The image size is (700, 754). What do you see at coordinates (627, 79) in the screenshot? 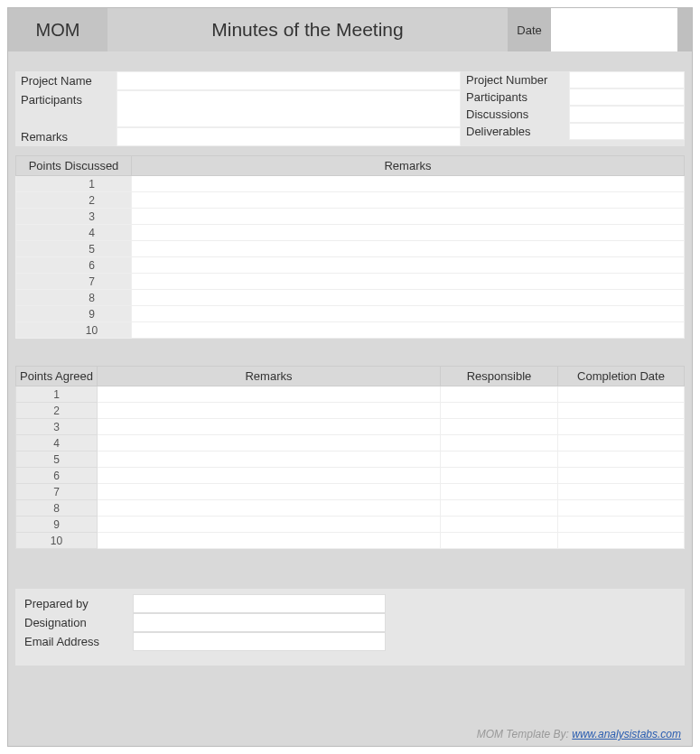
I see `project-number-field` at bounding box center [627, 79].